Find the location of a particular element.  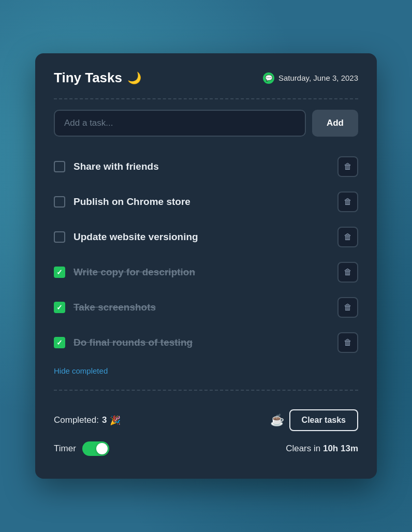

add-button: Add is located at coordinates (335, 123).